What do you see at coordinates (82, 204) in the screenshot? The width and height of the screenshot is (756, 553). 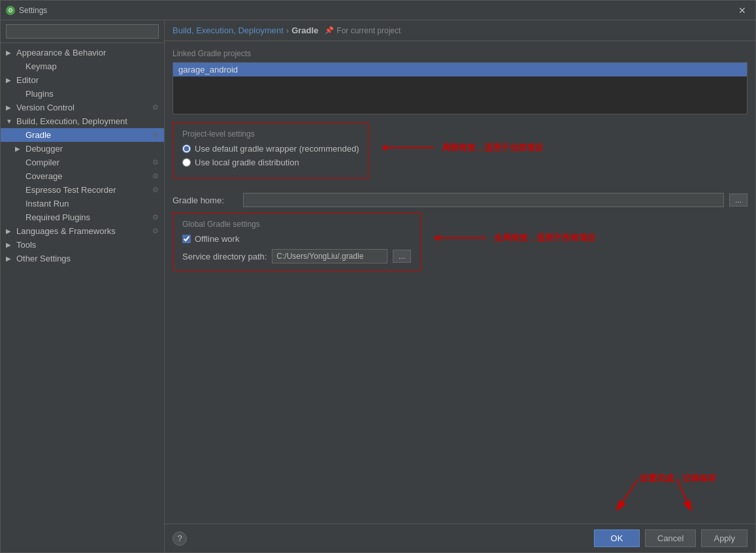 I see `sidebar-item-instant-run: Instant Run` at bounding box center [82, 204].